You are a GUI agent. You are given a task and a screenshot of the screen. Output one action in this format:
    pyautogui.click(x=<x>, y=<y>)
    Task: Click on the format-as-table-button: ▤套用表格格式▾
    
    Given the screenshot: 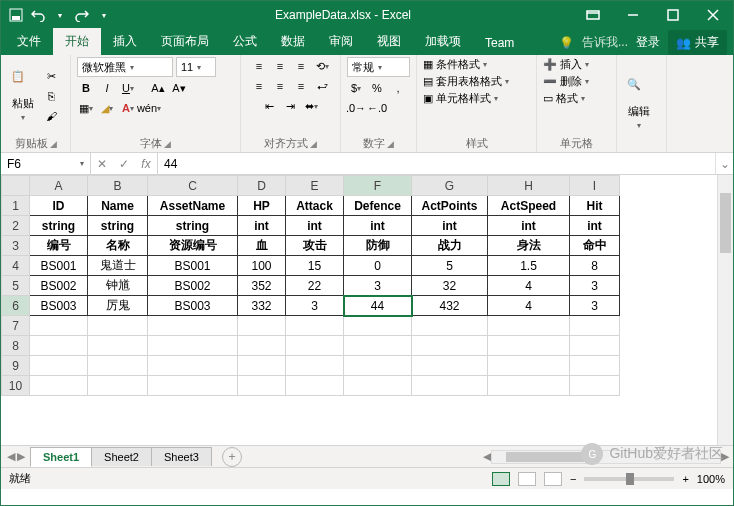 What is the action you would take?
    pyautogui.click(x=466, y=82)
    